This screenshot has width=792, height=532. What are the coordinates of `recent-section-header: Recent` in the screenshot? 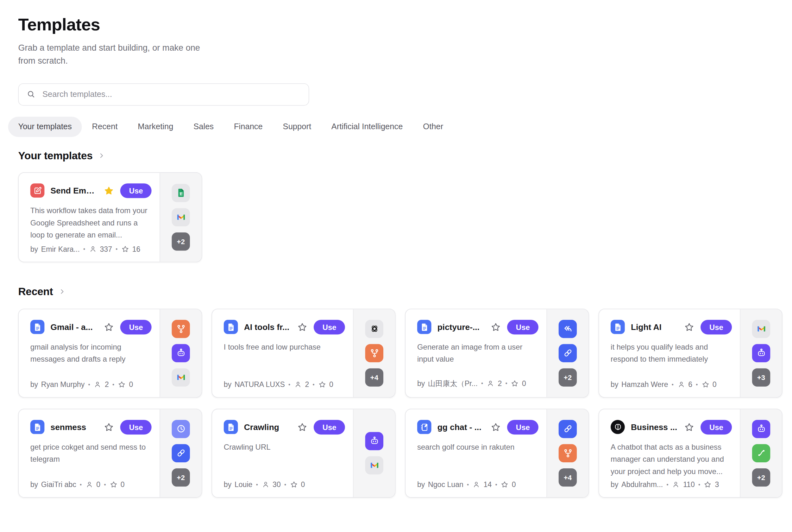 It's located at (405, 291).